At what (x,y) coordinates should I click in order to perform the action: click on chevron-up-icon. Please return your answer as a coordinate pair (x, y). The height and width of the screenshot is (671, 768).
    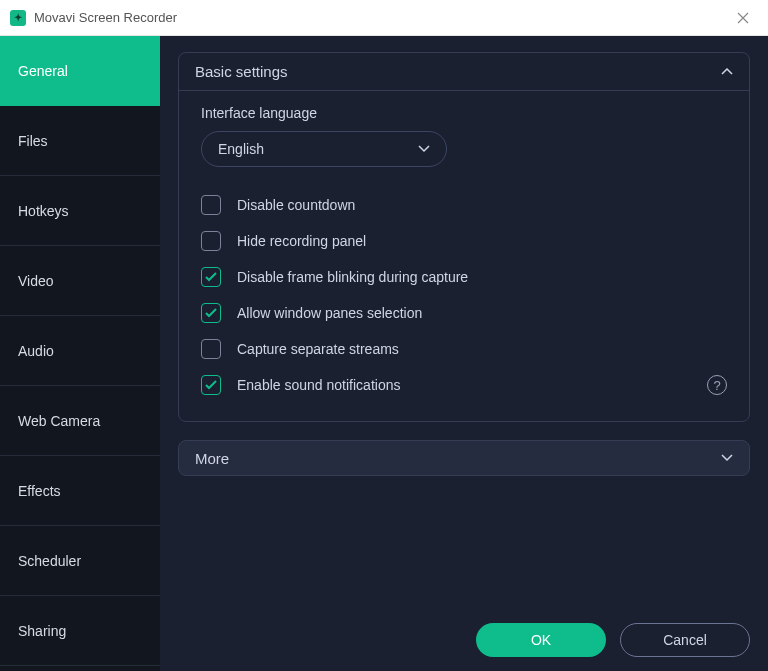
    Looking at the image, I should click on (727, 72).